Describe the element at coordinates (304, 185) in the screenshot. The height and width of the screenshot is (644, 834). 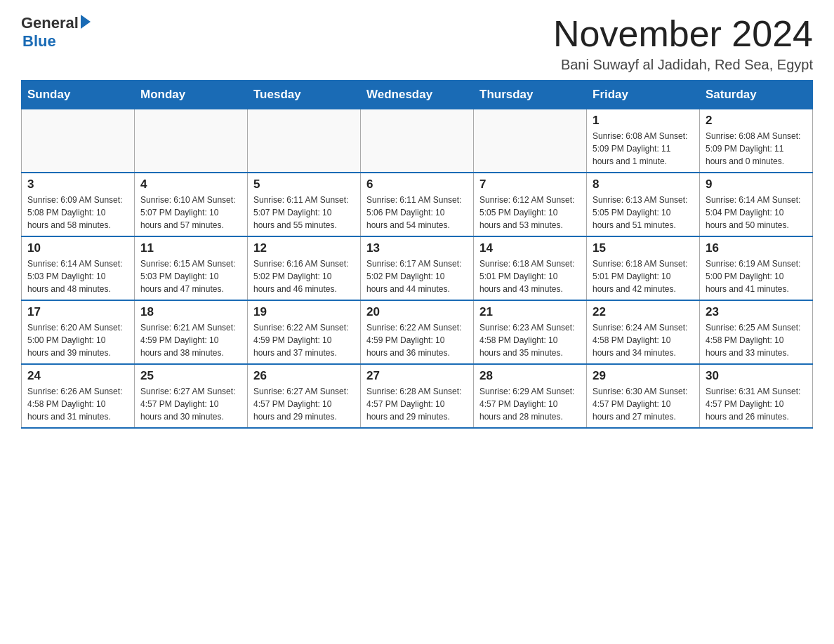
I see `day-number: 5` at that location.